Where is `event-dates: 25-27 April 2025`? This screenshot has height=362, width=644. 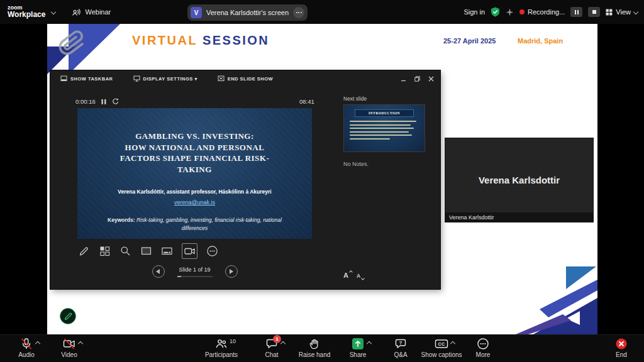
event-dates: 25-27 April 2025 is located at coordinates (469, 41).